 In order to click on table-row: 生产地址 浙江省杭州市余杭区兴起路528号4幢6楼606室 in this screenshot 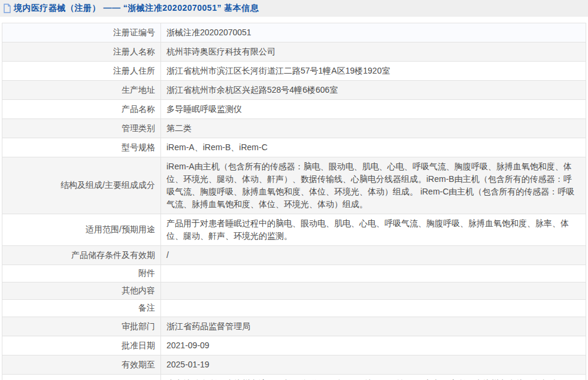, I will do `click(295, 90)`.